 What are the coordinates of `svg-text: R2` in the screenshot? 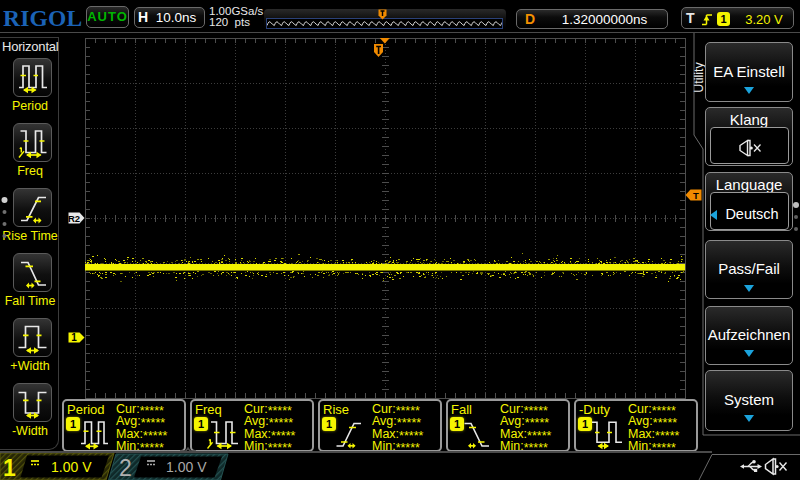 It's located at (74, 218).